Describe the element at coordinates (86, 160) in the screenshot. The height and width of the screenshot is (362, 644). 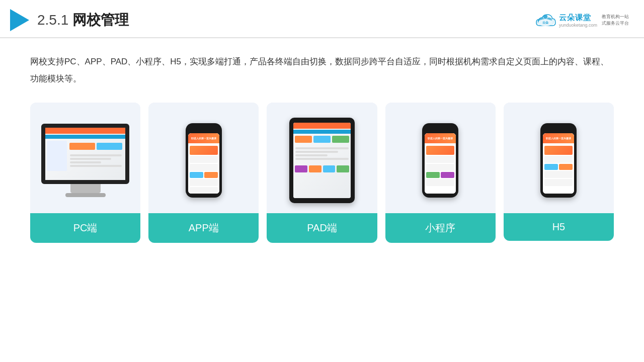
I see `monitor-icon` at that location.